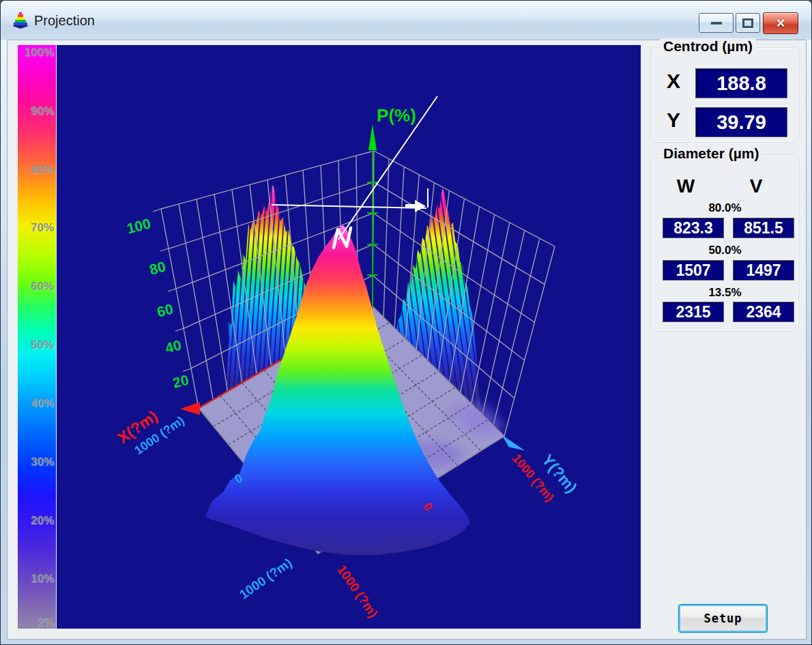 The image size is (812, 645). I want to click on colorbar-label: 40%, so click(36, 403).